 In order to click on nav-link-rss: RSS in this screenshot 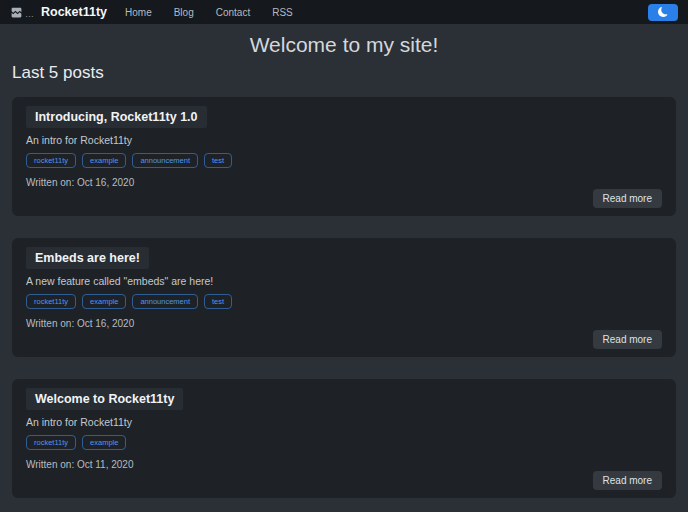, I will do `click(282, 12)`.